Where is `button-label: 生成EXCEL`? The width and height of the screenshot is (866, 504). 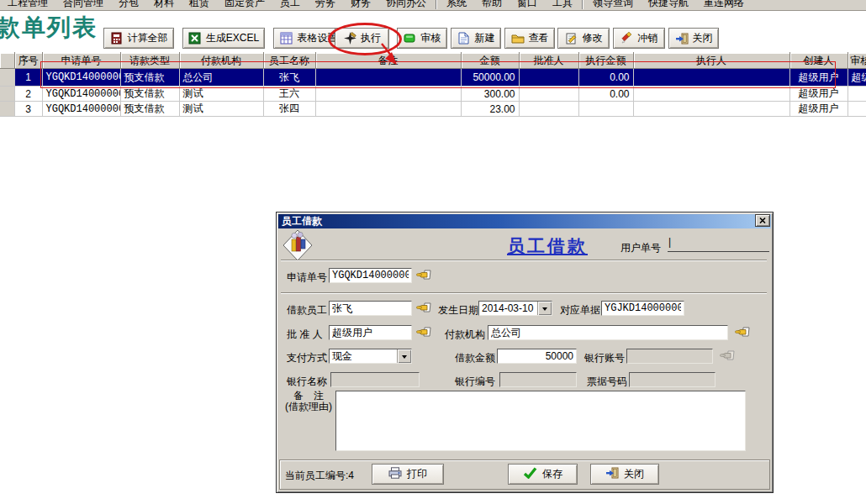
button-label: 生成EXCEL is located at coordinates (232, 39).